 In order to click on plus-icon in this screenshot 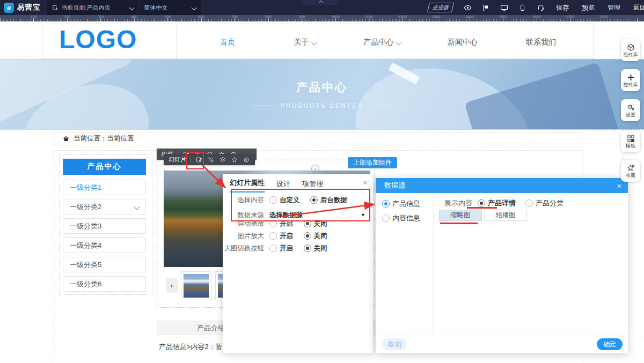, I will do `click(631, 77)`.